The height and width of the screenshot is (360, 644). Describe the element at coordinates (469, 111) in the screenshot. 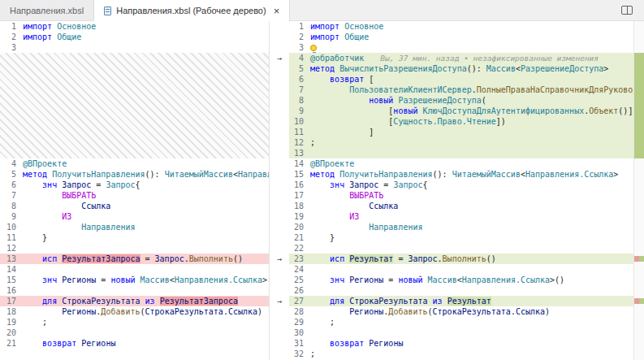

I see `code-line: [новый КлючДоступаДляАутентифицированных…` at that location.